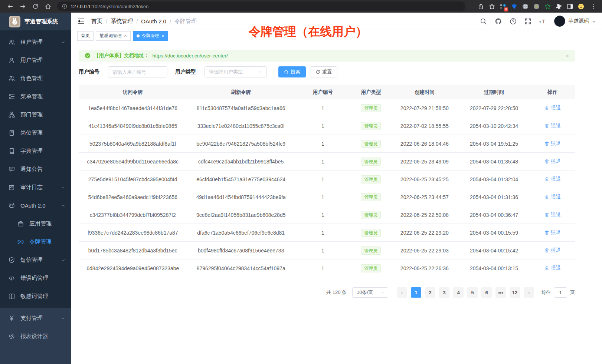  I want to click on user-type-cell: 管理员, so click(371, 215).